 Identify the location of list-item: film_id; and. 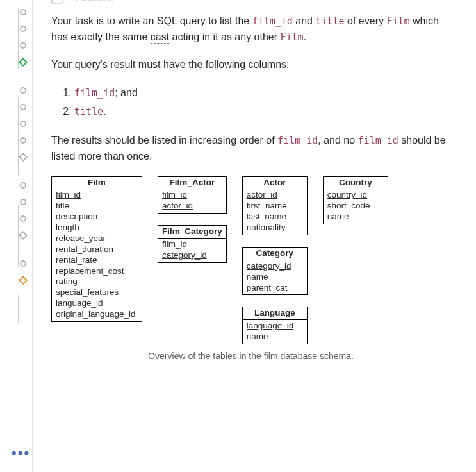
(263, 94).